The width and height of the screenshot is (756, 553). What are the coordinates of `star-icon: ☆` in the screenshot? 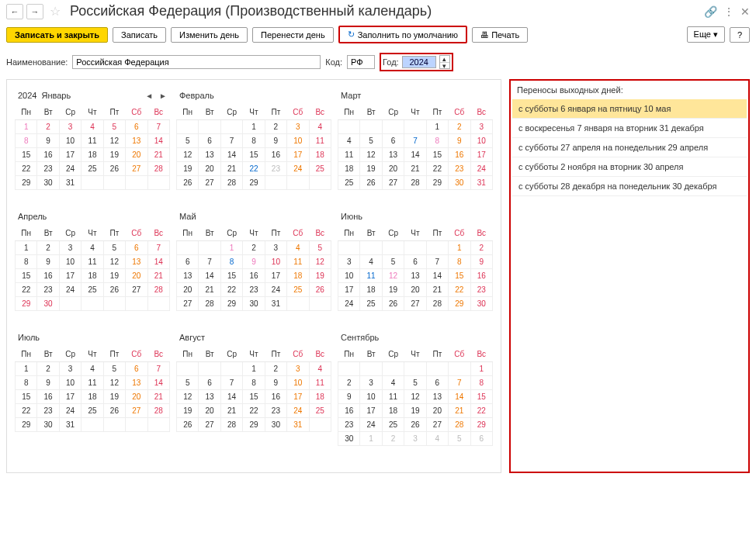 It's located at (55, 11).